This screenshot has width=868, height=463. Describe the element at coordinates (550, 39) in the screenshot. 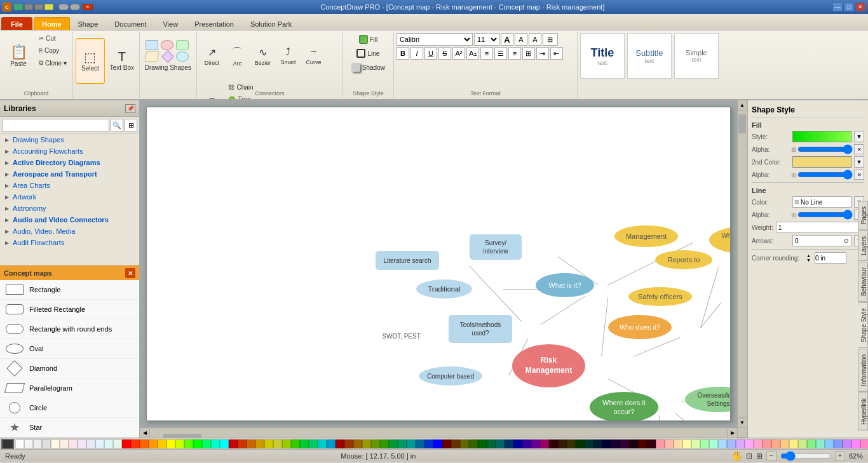

I see `font-more-btn: ⊞` at that location.